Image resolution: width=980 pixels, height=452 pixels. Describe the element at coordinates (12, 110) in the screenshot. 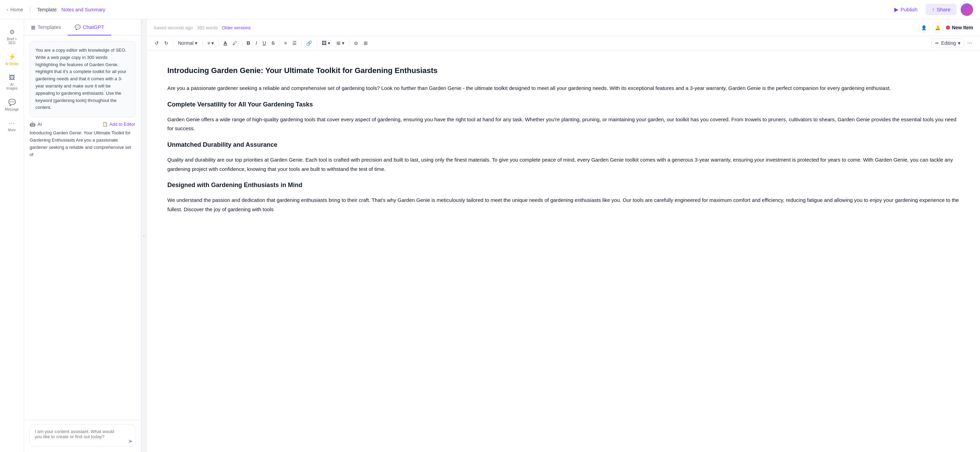

I see `message-label: Message` at that location.